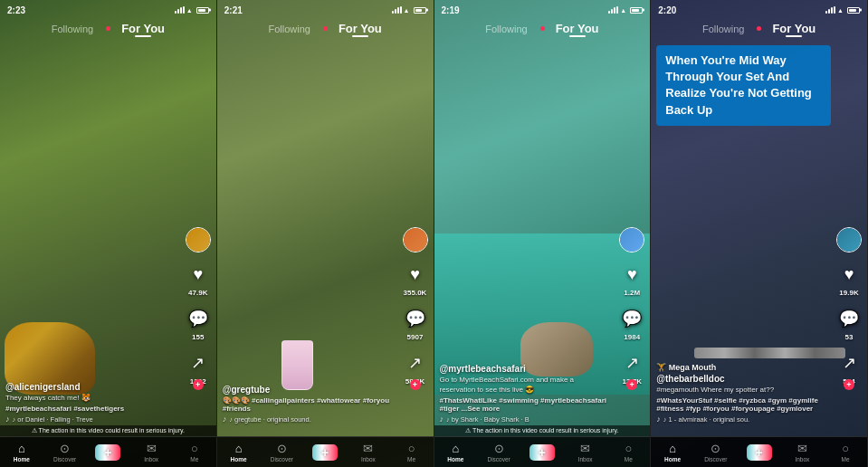 This screenshot has height=467, width=868. Describe the element at coordinates (723, 29) in the screenshot. I see `tab-following-4: Following` at that location.